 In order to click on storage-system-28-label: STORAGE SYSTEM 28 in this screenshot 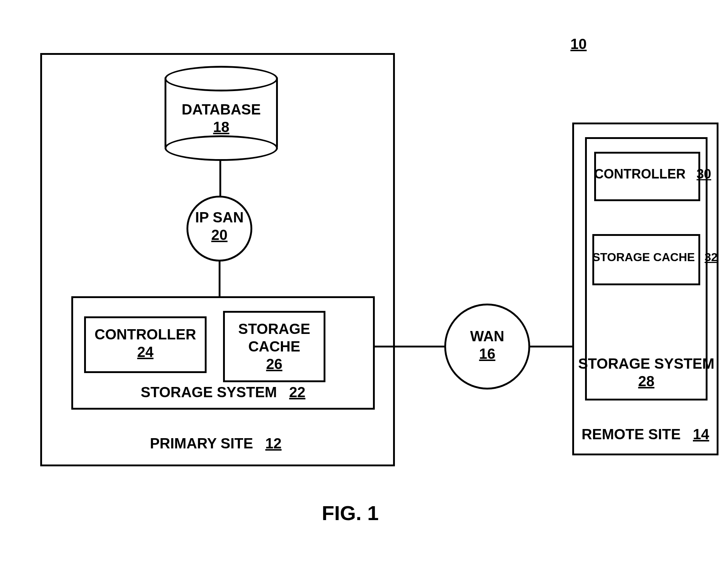, I will do `click(646, 372)`.